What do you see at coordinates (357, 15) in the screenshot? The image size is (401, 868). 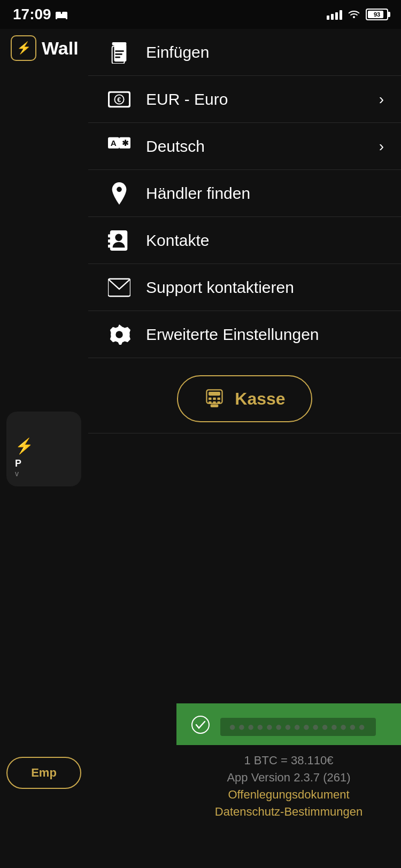 I see `status-icons: 93` at bounding box center [357, 15].